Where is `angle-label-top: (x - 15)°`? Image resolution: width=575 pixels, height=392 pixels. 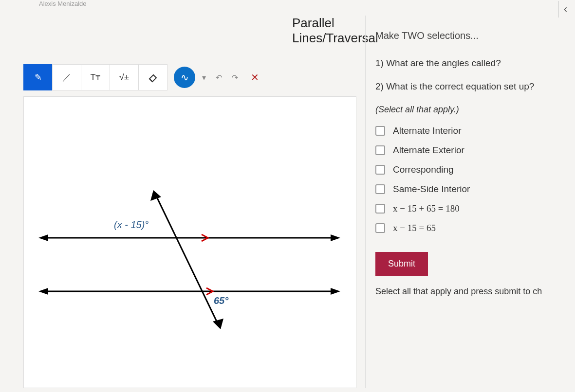
angle-label-top: (x - 15)° is located at coordinates (131, 225).